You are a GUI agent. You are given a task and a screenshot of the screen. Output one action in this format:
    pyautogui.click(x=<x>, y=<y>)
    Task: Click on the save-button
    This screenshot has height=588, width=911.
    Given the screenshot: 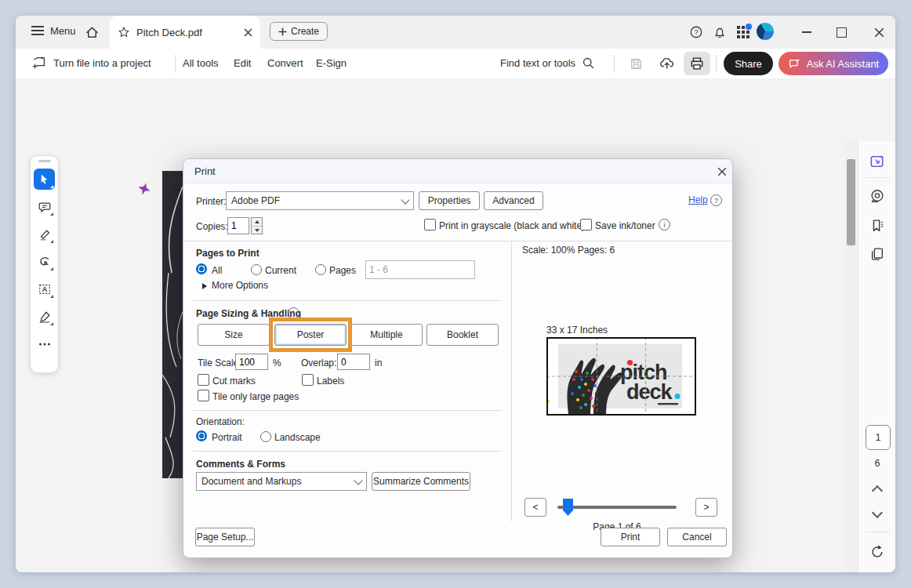 What is the action you would take?
    pyautogui.click(x=636, y=64)
    